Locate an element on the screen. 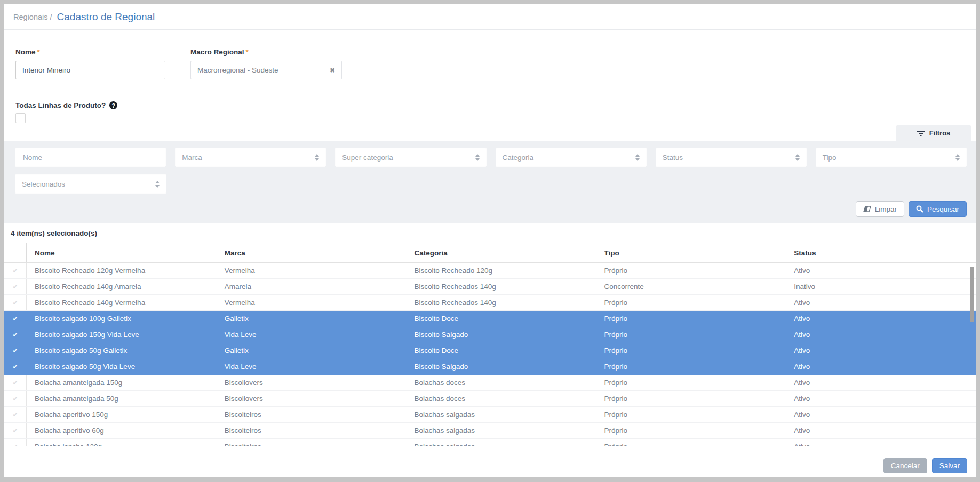 Image resolution: width=980 pixels, height=482 pixels. filter-placeholder: Marca is located at coordinates (192, 158).